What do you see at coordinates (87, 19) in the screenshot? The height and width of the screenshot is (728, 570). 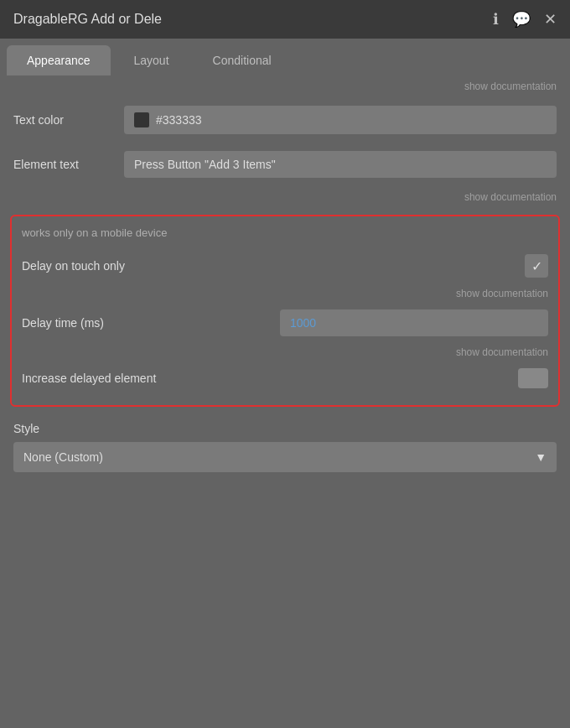 I see `window-title: DragableRG Add or Dele` at bounding box center [87, 19].